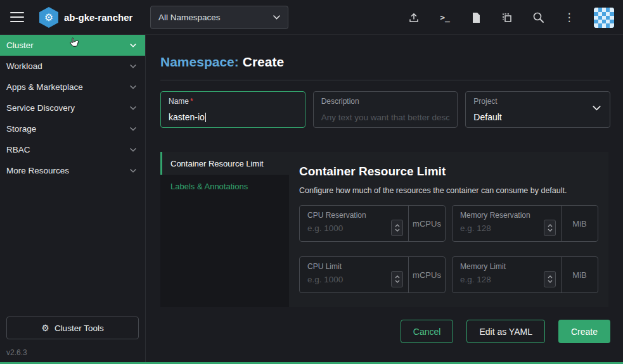 The height and width of the screenshot is (364, 623). Describe the element at coordinates (98, 18) in the screenshot. I see `cluster-name: ab-gke-rancher` at that location.